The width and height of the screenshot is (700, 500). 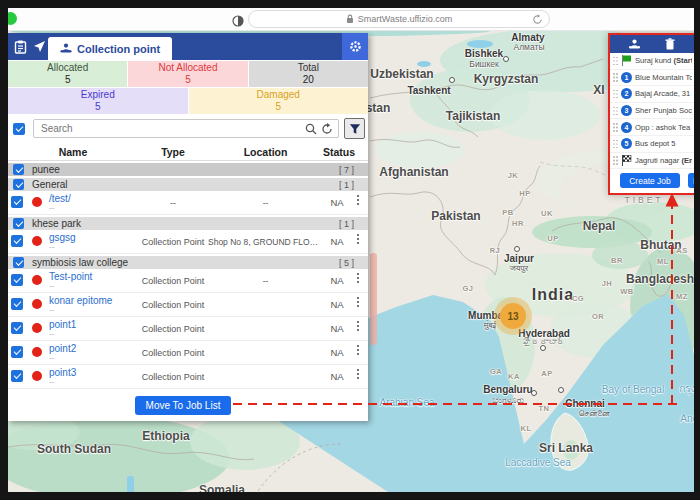 I want to click on map-label: Anda, so click(x=687, y=418).